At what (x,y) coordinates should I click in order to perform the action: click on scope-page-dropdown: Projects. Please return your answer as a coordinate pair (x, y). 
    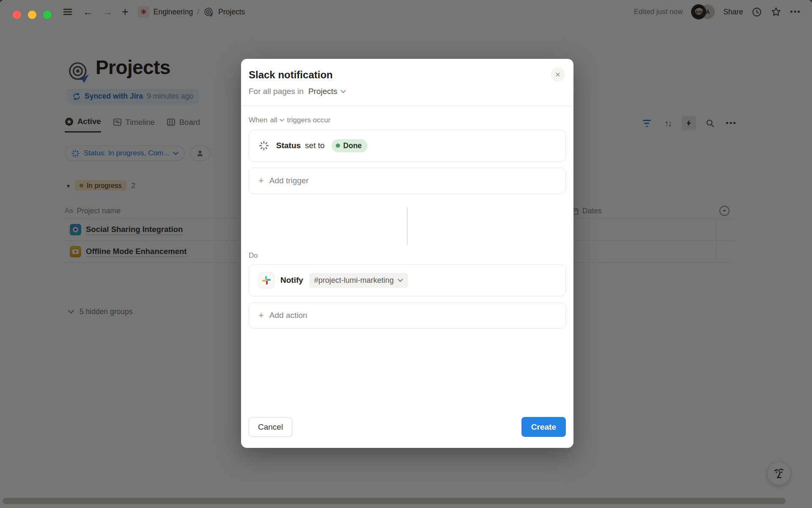
    Looking at the image, I should click on (323, 91).